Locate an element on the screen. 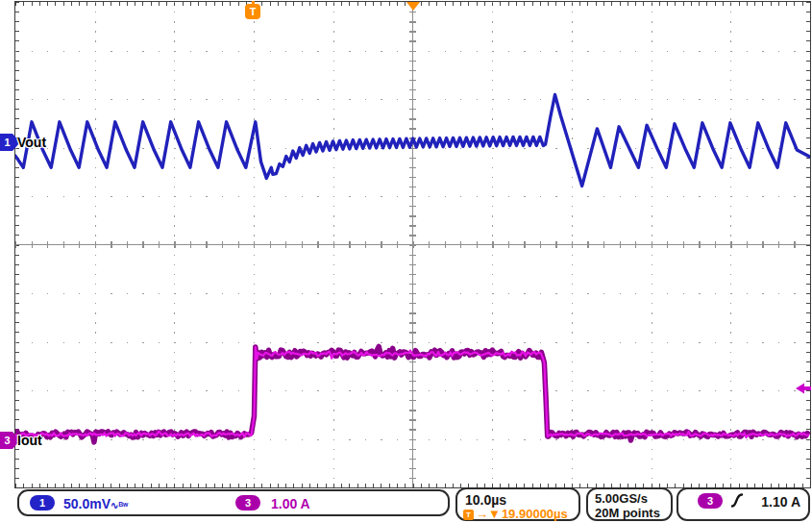 This screenshot has height=523, width=812. horizontal-readout-box: 10.0µs T→▼19.90000µs is located at coordinates (518, 504).